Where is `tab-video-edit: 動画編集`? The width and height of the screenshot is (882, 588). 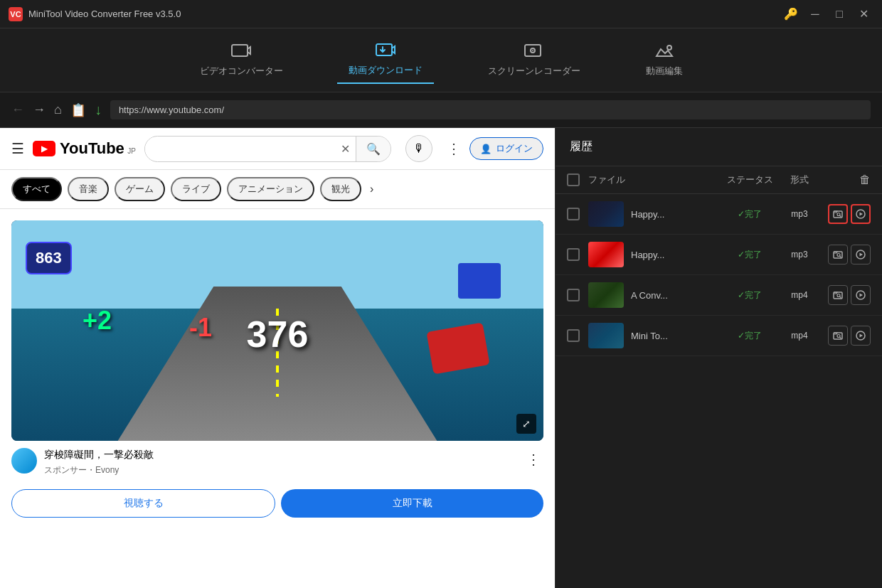
tab-video-edit: 動画編集 is located at coordinates (664, 60).